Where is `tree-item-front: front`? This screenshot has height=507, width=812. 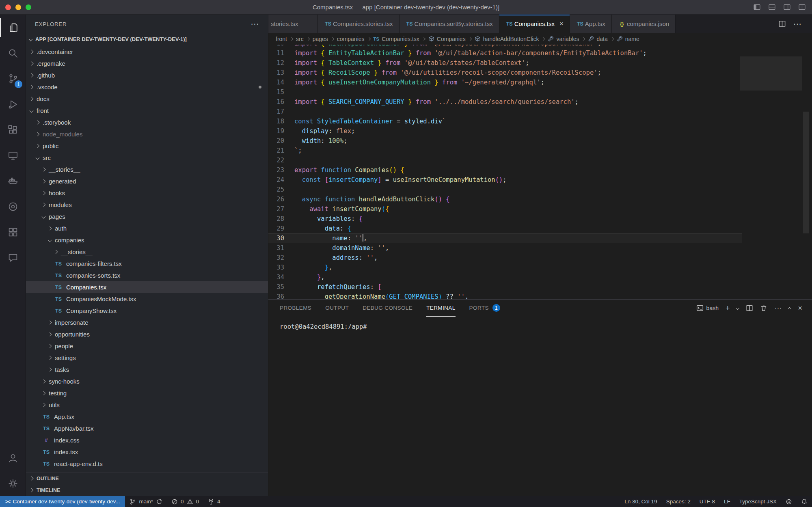
tree-item-front: front is located at coordinates (147, 110).